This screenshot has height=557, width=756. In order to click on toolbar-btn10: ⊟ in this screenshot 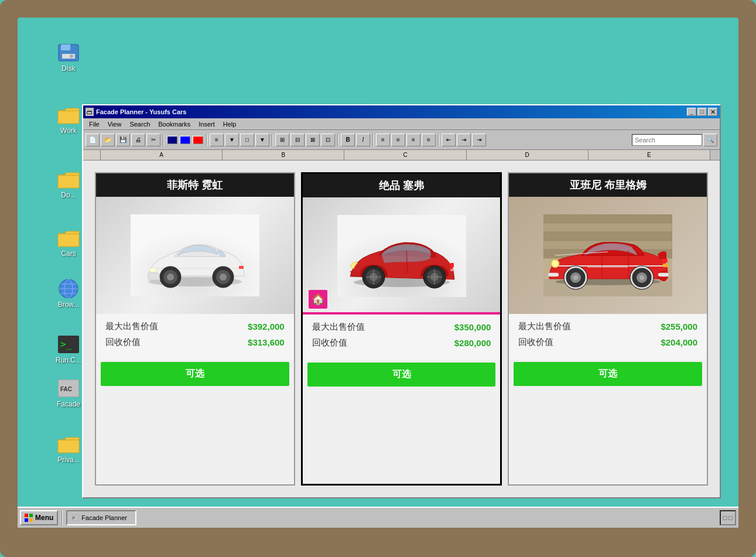, I will do `click(297, 140)`.